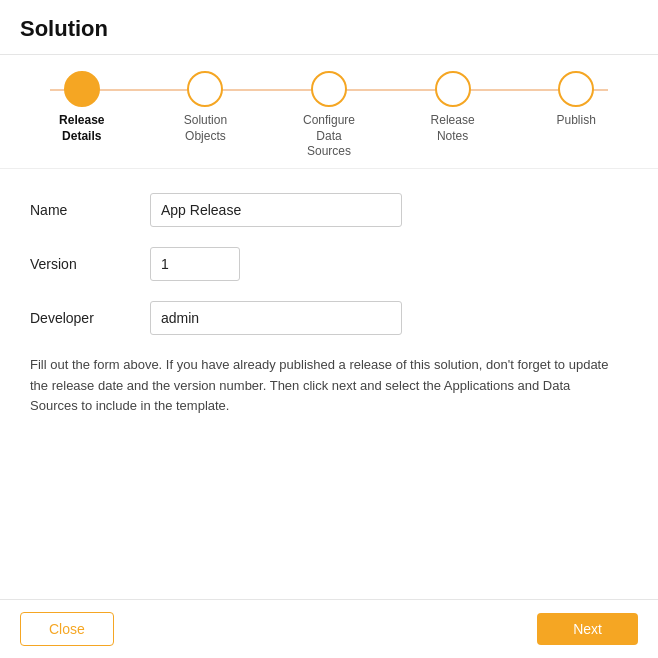  Describe the element at coordinates (329, 28) in the screenshot. I see `header: Solution` at that location.